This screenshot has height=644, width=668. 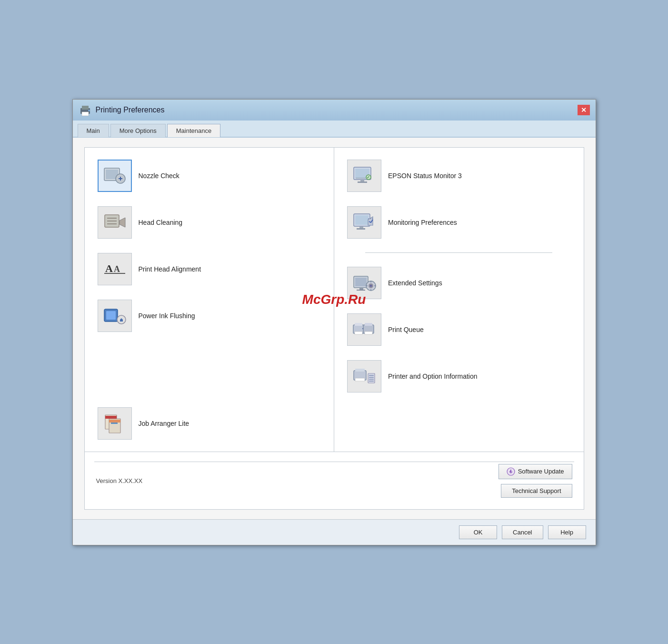 What do you see at coordinates (209, 222) in the screenshot?
I see `head-cleaning-button: Head Cleaning` at bounding box center [209, 222].